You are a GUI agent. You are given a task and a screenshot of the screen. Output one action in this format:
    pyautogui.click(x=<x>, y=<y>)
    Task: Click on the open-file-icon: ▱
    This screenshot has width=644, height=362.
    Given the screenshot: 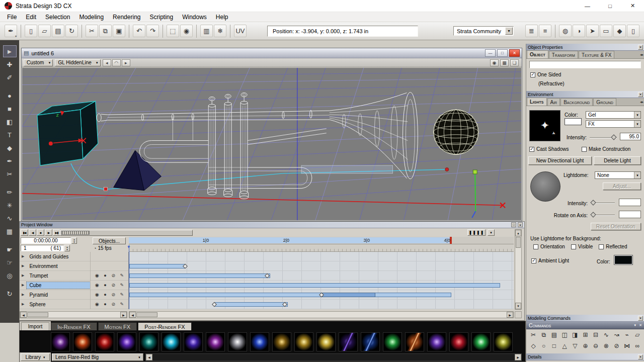 What is the action you would take?
    pyautogui.click(x=44, y=31)
    